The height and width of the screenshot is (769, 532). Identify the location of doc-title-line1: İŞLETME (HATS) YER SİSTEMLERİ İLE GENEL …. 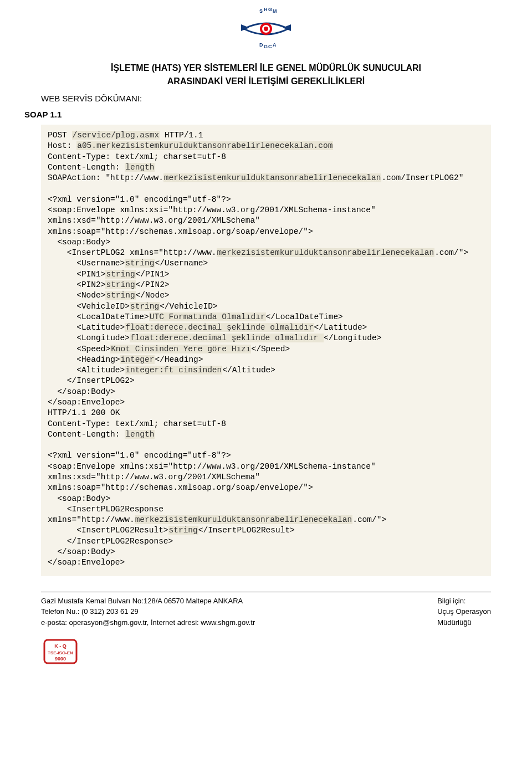
(266, 68).